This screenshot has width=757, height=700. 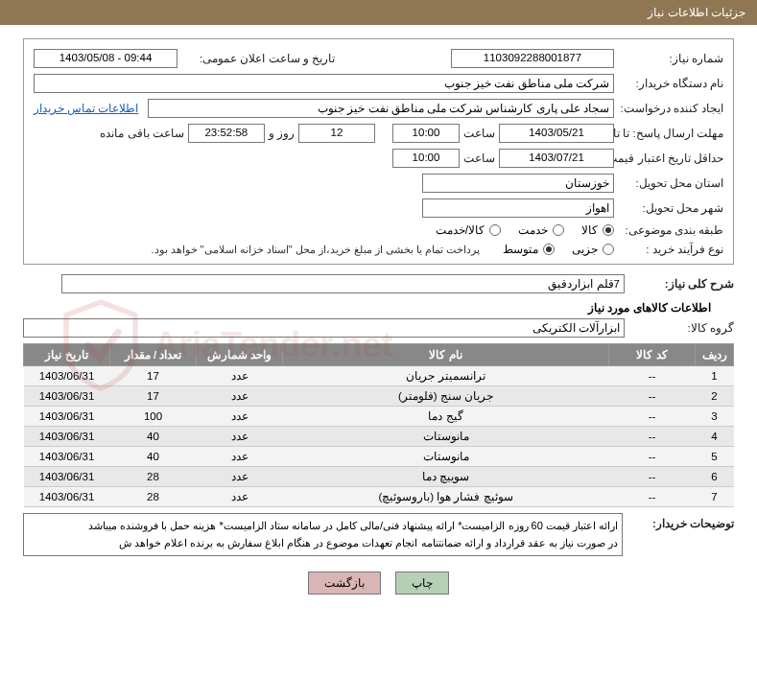 What do you see at coordinates (379, 376) in the screenshot?
I see `table-row: 1--ترانسمیتر جریانعدد171403/06/31` at bounding box center [379, 376].